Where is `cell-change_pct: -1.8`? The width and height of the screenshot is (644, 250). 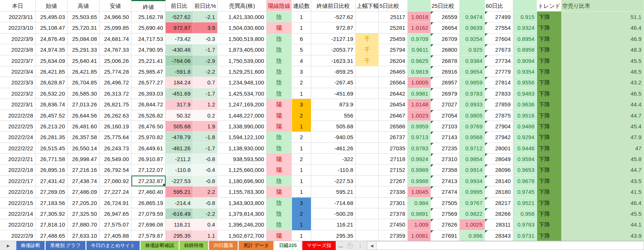 cell-change_pct: -1.8 is located at coordinates (205, 137).